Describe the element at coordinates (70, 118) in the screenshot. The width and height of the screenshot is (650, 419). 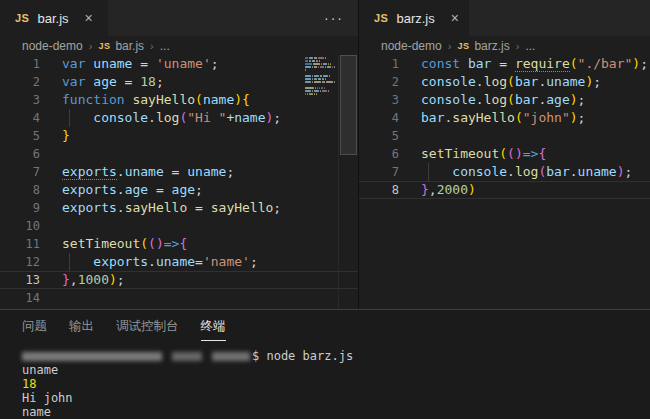
I see `indent-guide` at that location.